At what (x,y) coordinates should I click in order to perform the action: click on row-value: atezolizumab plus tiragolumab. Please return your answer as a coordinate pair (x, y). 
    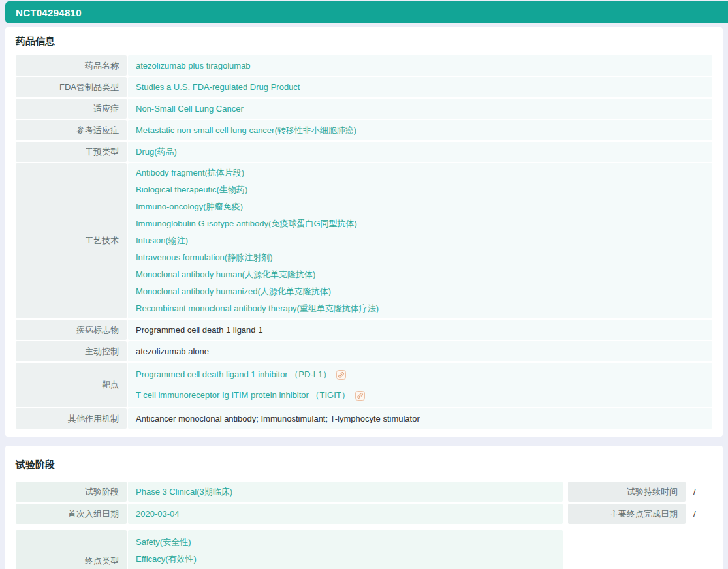
    Looking at the image, I should click on (420, 65).